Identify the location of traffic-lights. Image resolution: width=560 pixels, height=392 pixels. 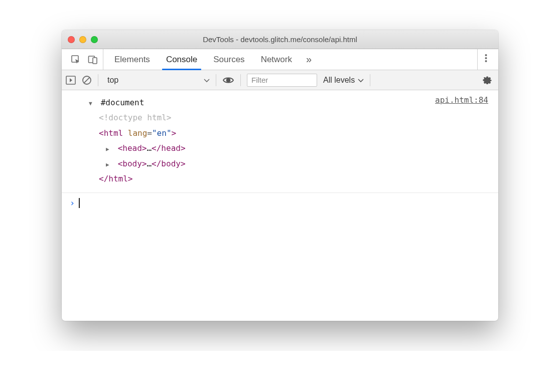
(83, 40).